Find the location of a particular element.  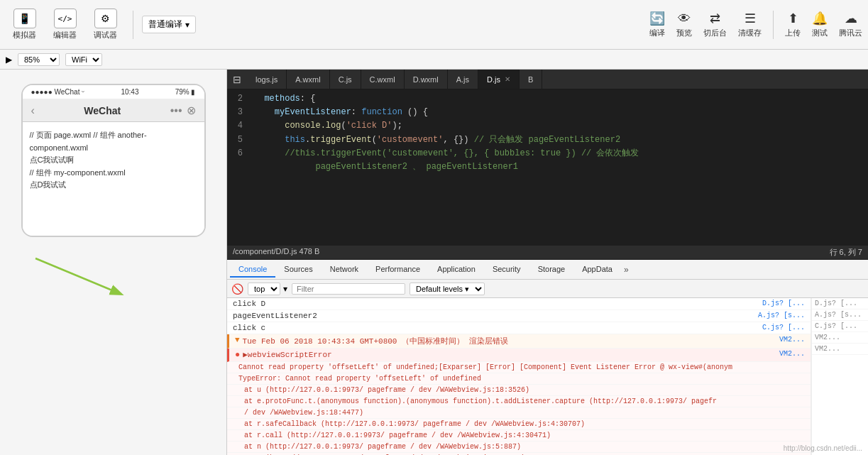

tab-toggle-icon: ⊟ is located at coordinates (237, 80).